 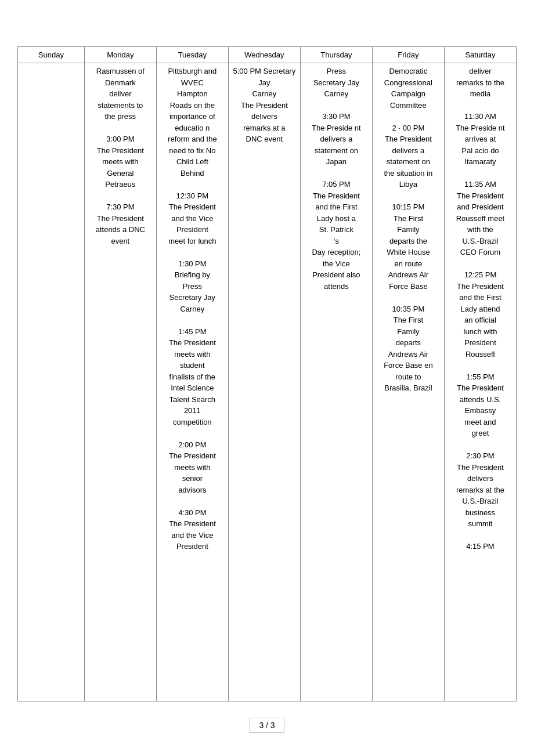 I want to click on thursday-content: Press Secretary Jay Carney 3:30 PM The P…, so click(x=337, y=179).